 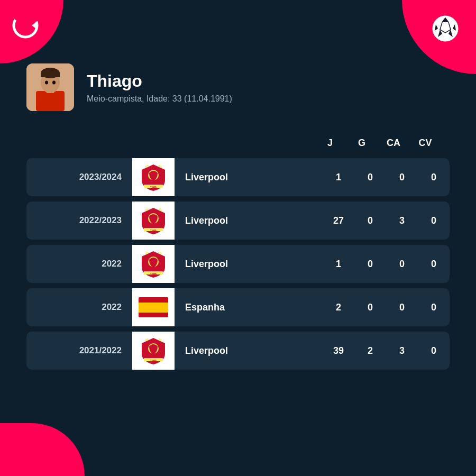 What do you see at coordinates (238, 87) in the screenshot?
I see `player-section: Thiago Meio-campista, Idade: 33 (11.04.1…` at bounding box center [238, 87].